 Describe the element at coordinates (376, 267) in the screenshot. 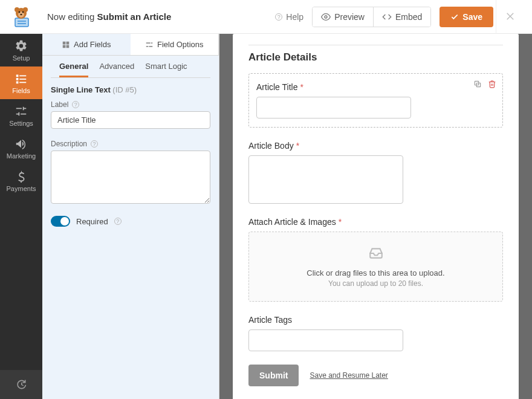

I see `upload-dropzone: Click or drag files to this area to uplo…` at that location.